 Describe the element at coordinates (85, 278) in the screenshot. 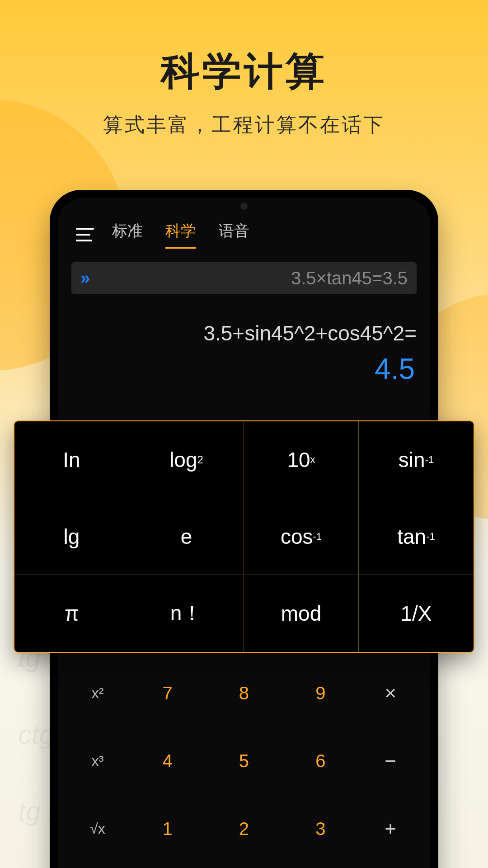

I see `history-expand-icon: »` at that location.